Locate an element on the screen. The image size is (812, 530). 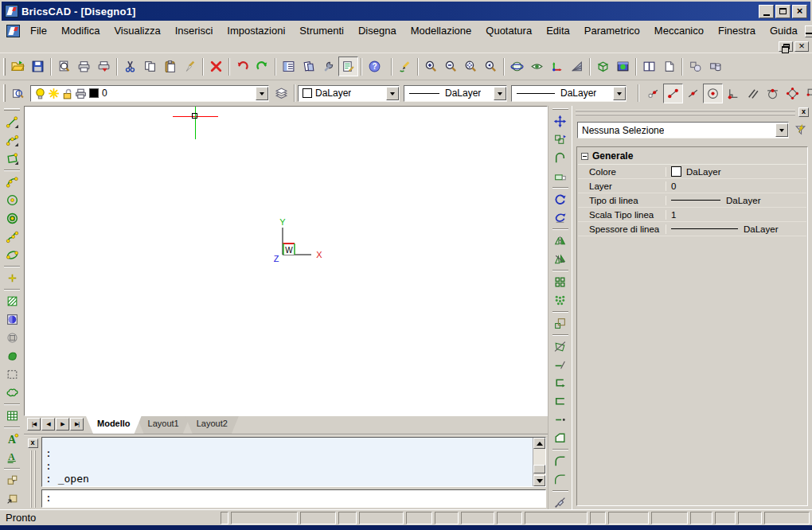
menu-impostazioni: Impostazioni is located at coordinates (256, 31).